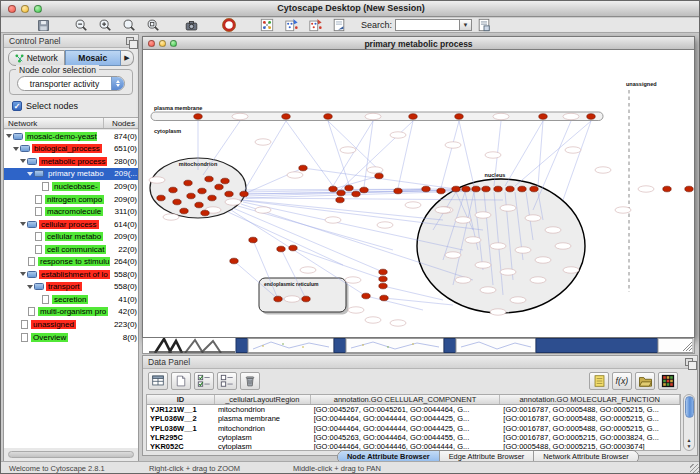 The image size is (700, 474). I want to click on attribute-table-button, so click(158, 381).